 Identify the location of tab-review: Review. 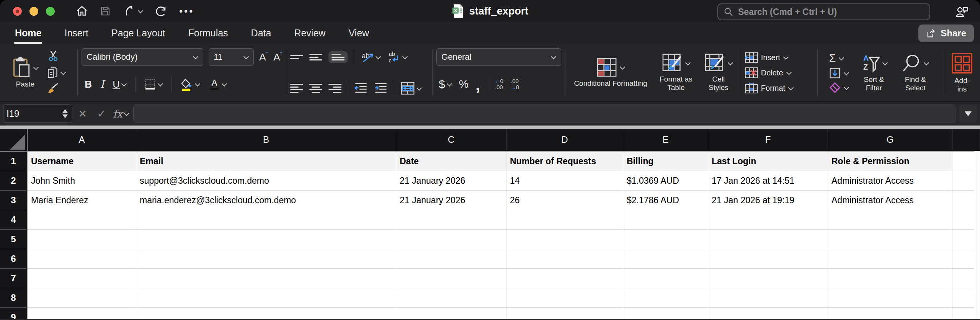
(310, 33).